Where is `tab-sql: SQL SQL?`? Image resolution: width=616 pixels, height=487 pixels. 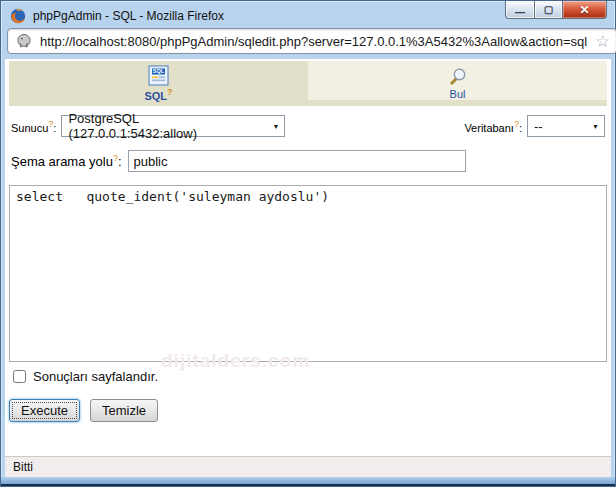
tab-sql: SQL SQL? is located at coordinates (158, 84).